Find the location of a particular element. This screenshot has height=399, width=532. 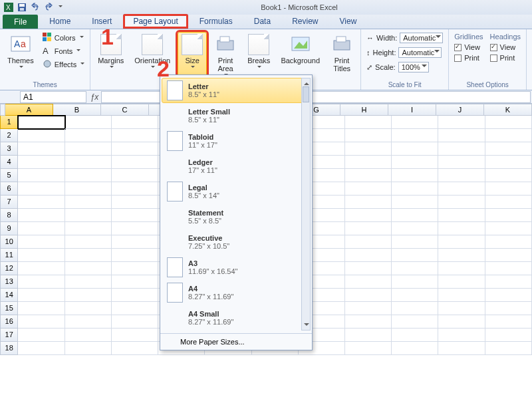

col-header-A: A is located at coordinates (29, 110).